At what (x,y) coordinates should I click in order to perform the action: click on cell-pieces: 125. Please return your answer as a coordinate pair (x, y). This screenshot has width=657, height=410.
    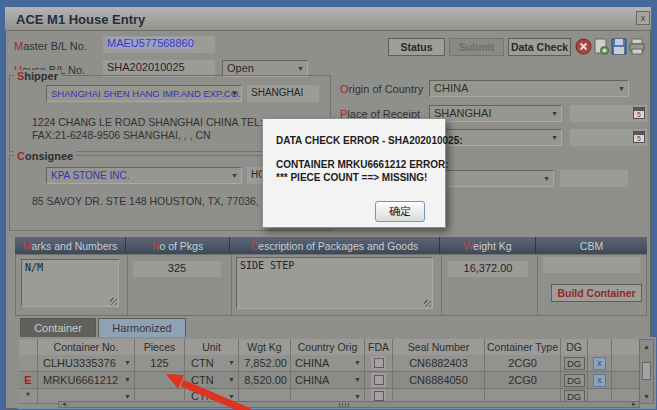
    Looking at the image, I should click on (160, 364).